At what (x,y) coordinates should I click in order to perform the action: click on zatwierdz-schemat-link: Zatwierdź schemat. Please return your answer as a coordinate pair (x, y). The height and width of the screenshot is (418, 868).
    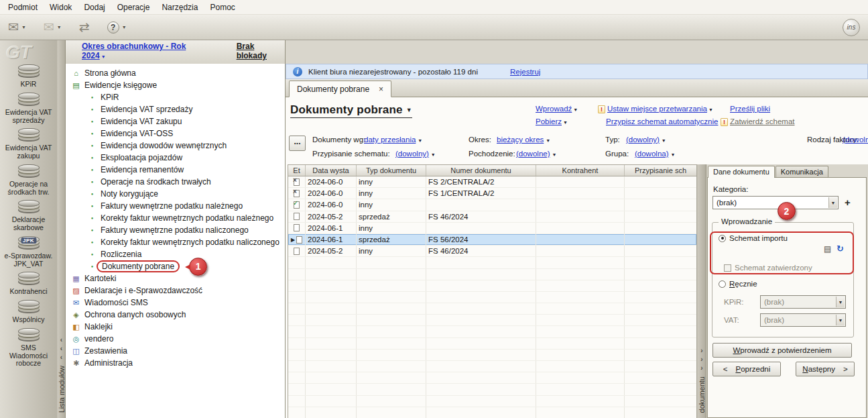
    Looking at the image, I should click on (763, 121).